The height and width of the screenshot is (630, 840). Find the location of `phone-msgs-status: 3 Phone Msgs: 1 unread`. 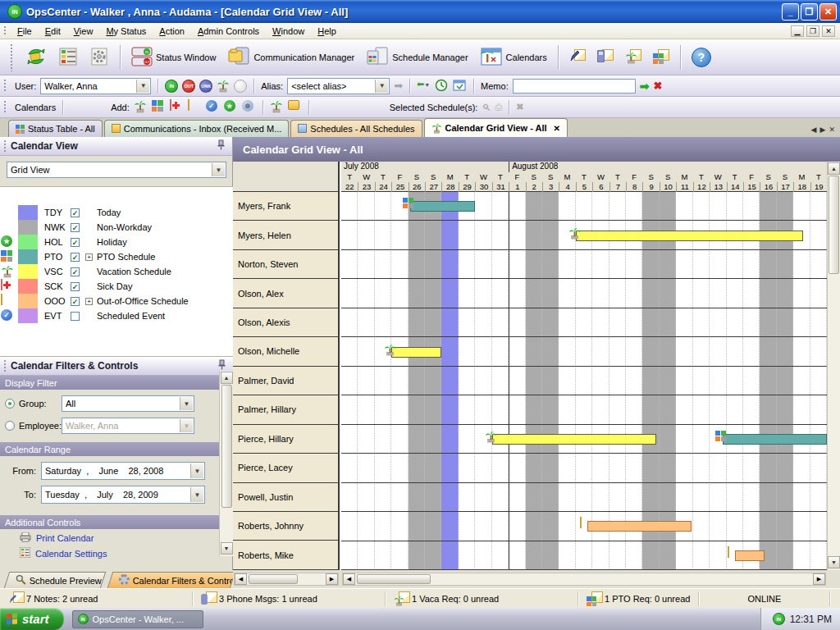

phone-msgs-status: 3 Phone Msgs: 1 unread is located at coordinates (289, 599).